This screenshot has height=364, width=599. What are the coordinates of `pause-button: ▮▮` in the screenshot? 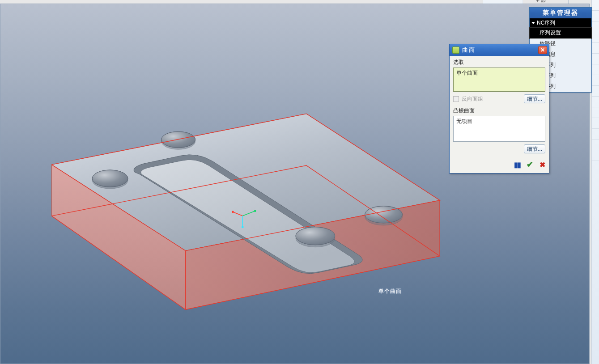 It's located at (517, 165).